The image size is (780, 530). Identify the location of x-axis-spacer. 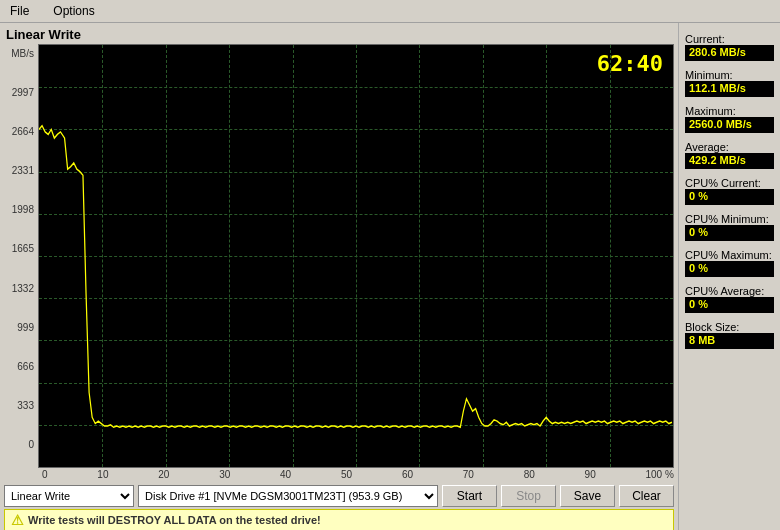
(23, 474).